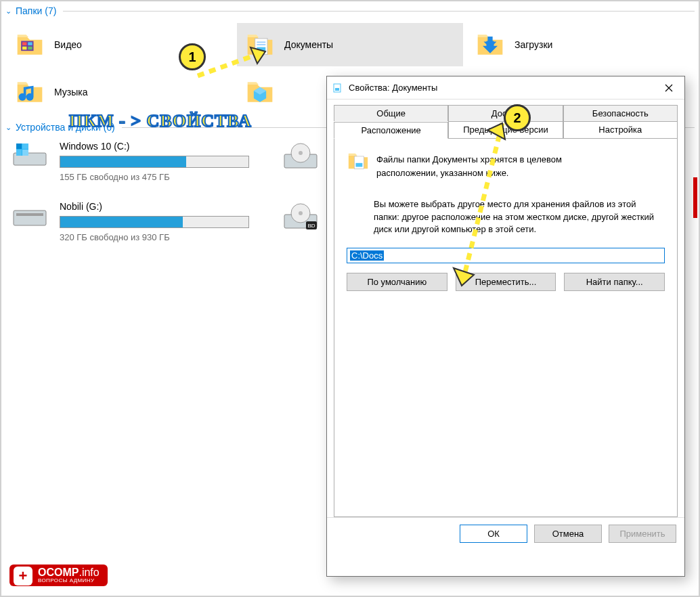 Image resolution: width=700 pixels, height=597 pixels. I want to click on move-button: Переместить..., so click(506, 282).